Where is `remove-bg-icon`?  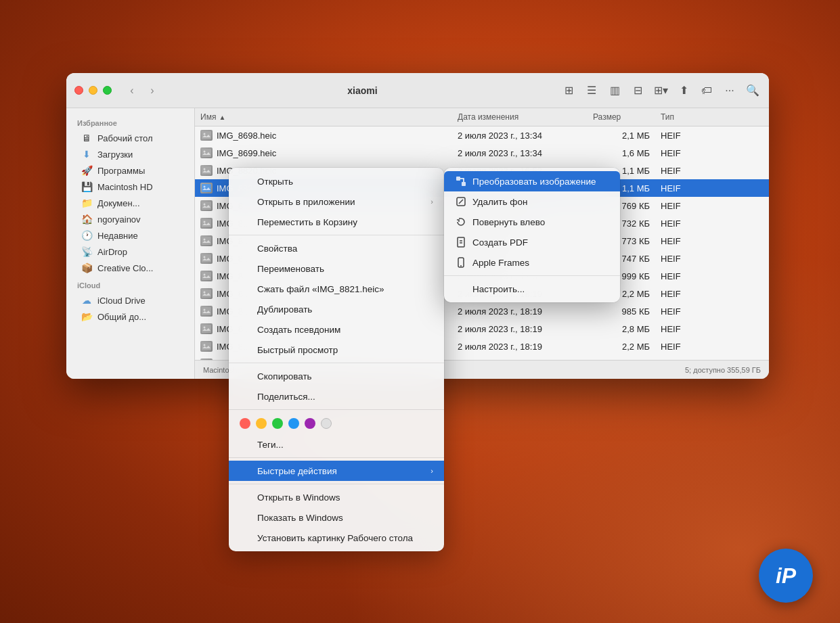
remove-bg-icon is located at coordinates (461, 202).